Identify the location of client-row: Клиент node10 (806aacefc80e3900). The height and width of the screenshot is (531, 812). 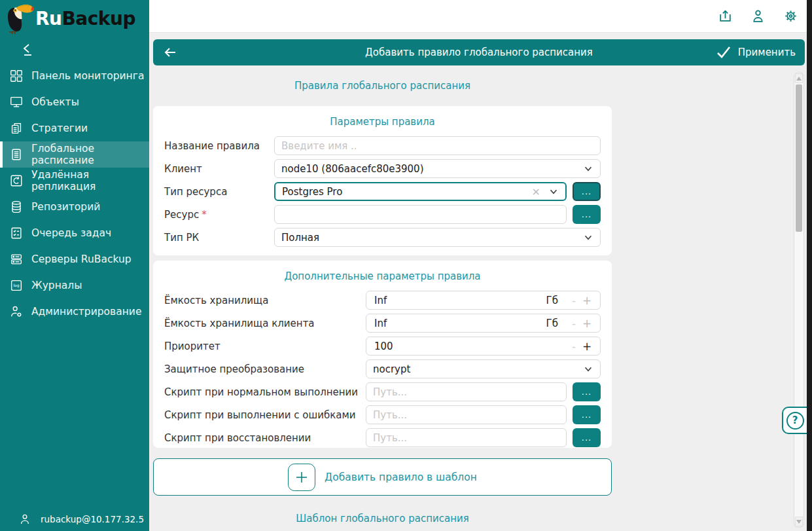
(382, 169).